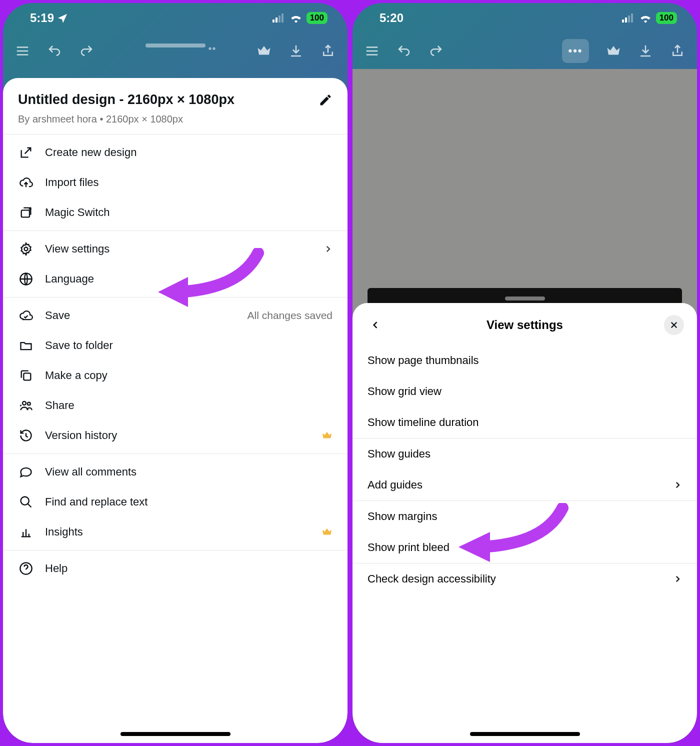 This screenshot has height=746, width=700. What do you see at coordinates (26, 472) in the screenshot?
I see `comment-icon` at bounding box center [26, 472].